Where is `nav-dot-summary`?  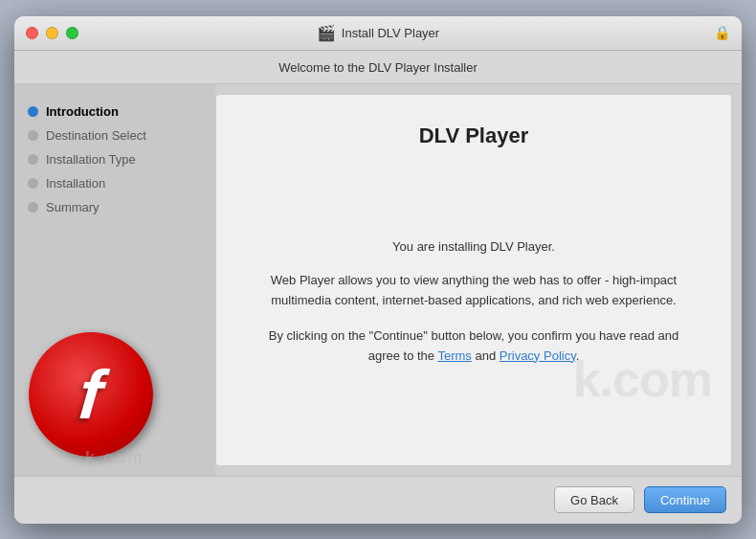
nav-dot-summary is located at coordinates (33, 207).